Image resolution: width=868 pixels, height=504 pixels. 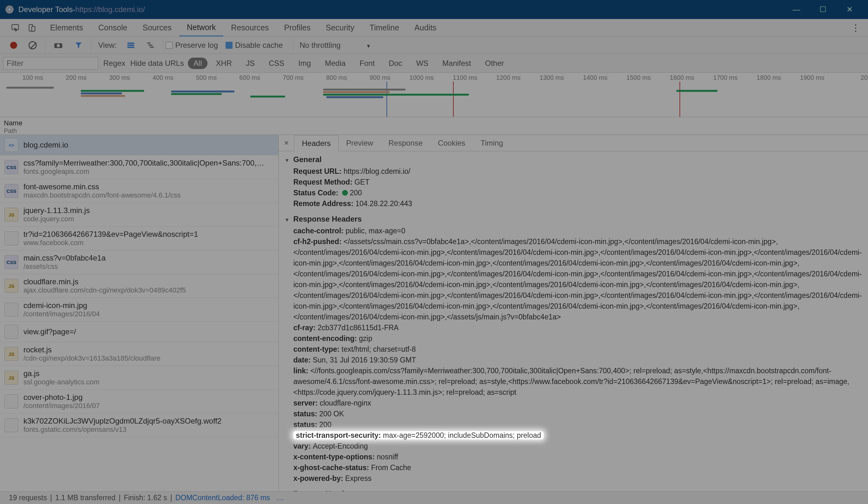 I want to click on close-details-icon: ×, so click(x=286, y=143).